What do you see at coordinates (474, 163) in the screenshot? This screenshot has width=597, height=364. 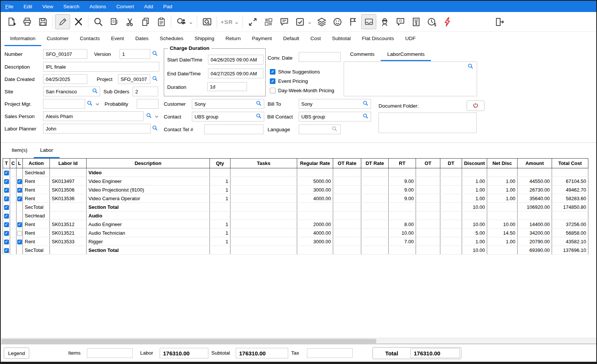 I see `column-header-discount: Discount` at bounding box center [474, 163].